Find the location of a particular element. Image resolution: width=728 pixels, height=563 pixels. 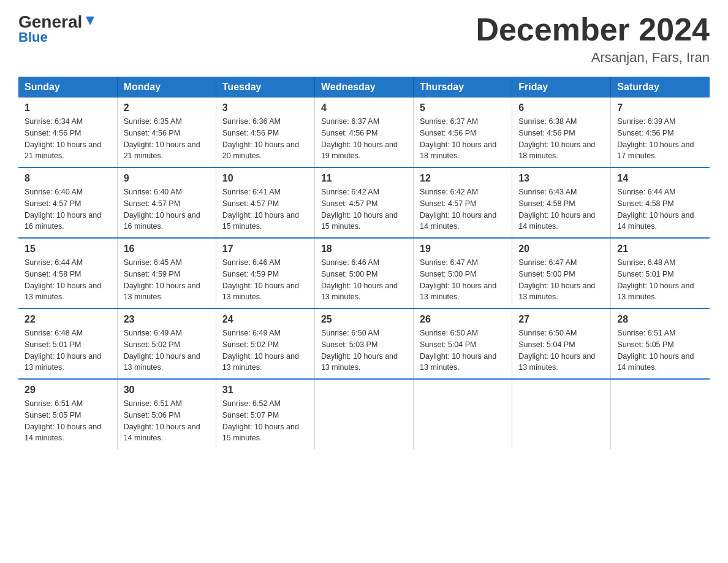

calendar-day-cell: 13 Sunrise: 6:43 AM Sunset: 4:58 PM Dayl… is located at coordinates (561, 202).